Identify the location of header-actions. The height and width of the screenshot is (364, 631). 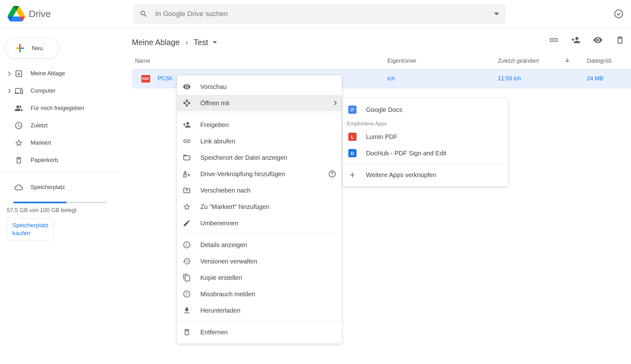
(619, 14).